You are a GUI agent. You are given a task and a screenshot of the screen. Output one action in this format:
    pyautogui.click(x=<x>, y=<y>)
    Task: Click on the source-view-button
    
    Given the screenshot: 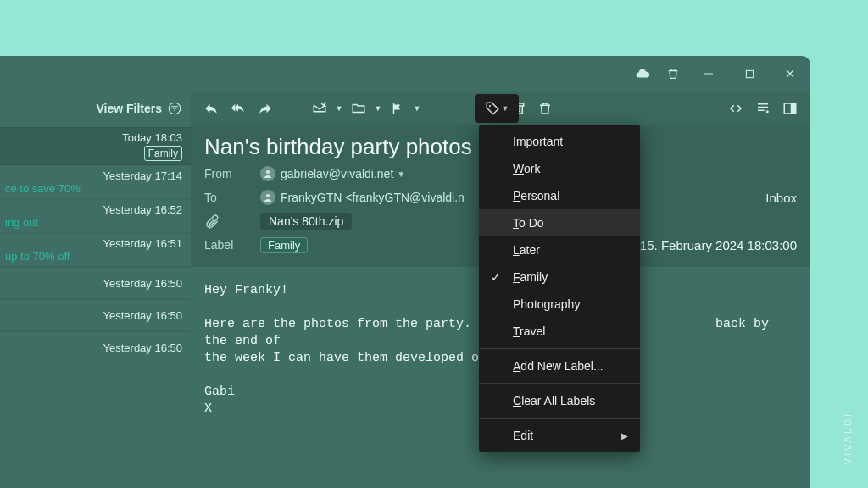 What is the action you would take?
    pyautogui.click(x=736, y=108)
    